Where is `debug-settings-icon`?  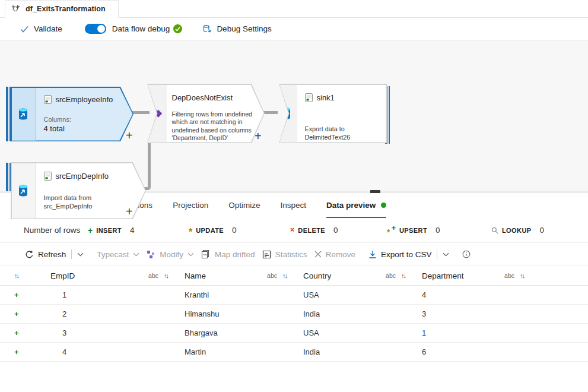 debug-settings-icon is located at coordinates (207, 29).